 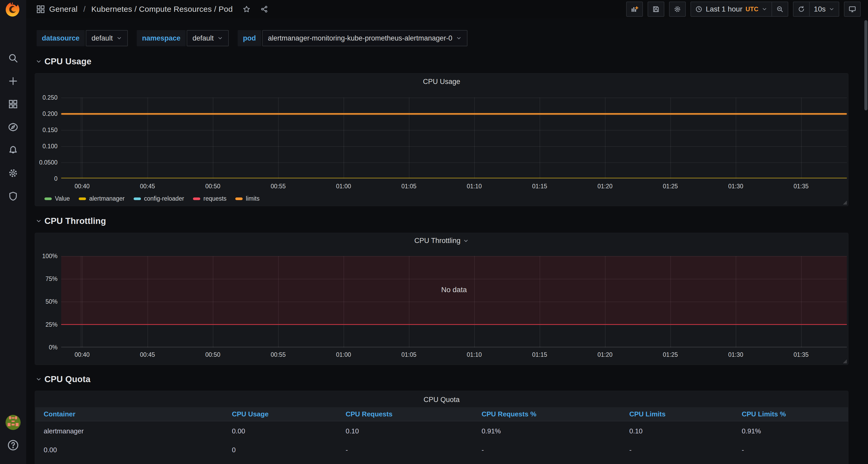 I want to click on refresh-button, so click(x=801, y=9).